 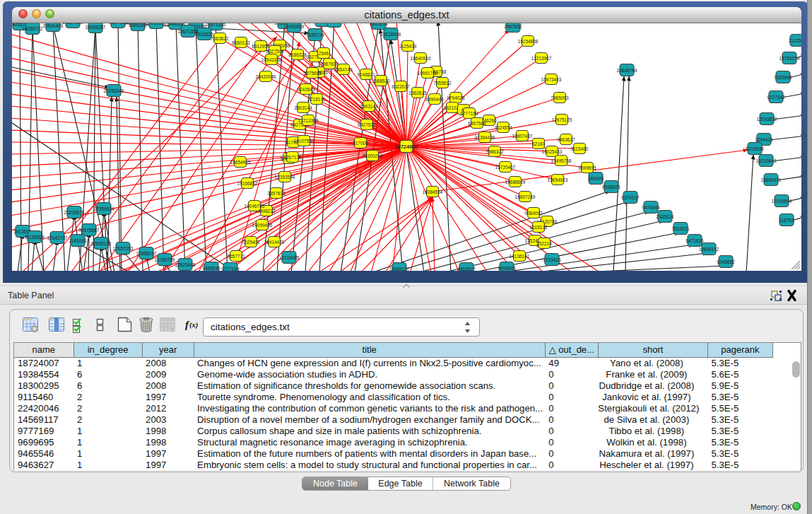 I want to click on svg-text: 9327509, so click(x=275, y=51).